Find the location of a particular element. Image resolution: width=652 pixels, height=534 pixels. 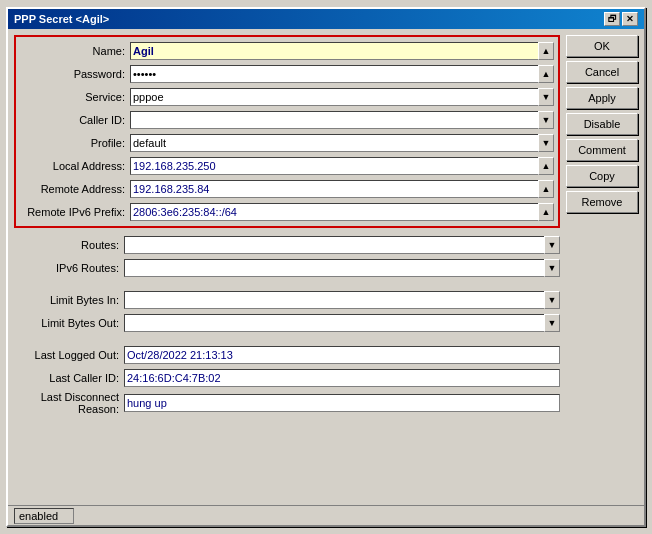

remove-button: Remove is located at coordinates (602, 202).